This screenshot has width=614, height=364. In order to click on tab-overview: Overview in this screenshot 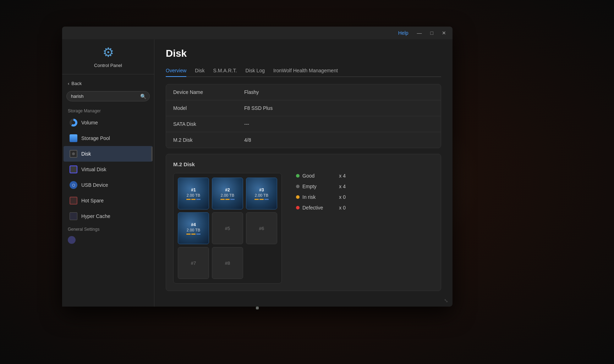, I will do `click(176, 71)`.